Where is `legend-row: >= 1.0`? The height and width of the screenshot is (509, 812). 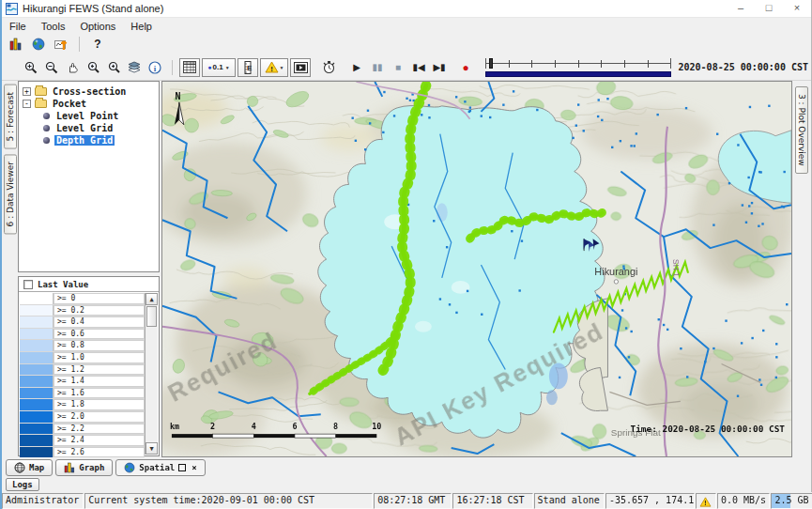
legend-row: >= 1.0 is located at coordinates (83, 359).